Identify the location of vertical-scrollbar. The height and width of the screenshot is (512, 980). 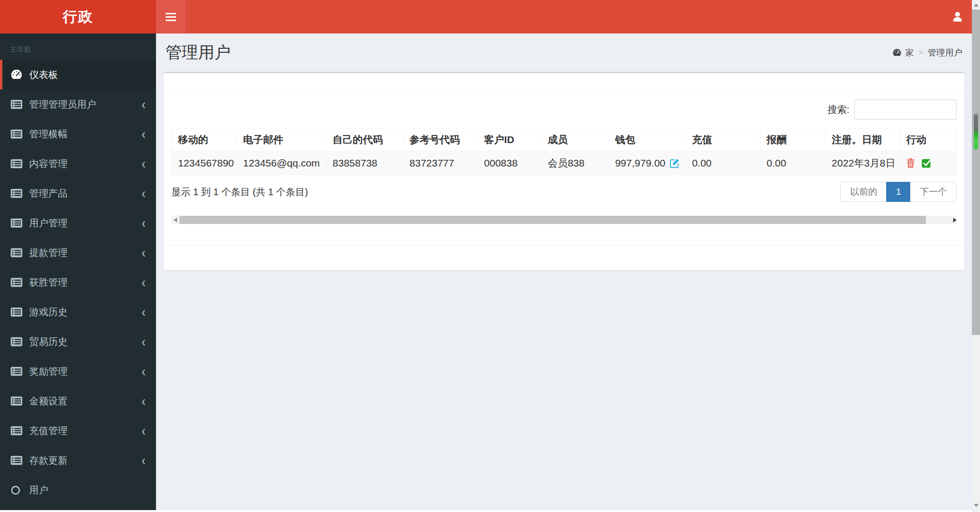
(976, 255).